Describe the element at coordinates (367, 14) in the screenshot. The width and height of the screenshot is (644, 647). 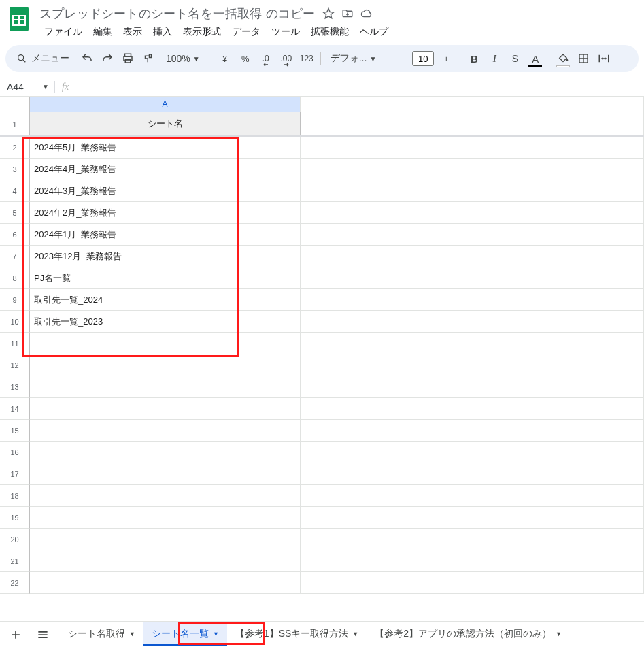
I see `cloud-status-icon` at that location.